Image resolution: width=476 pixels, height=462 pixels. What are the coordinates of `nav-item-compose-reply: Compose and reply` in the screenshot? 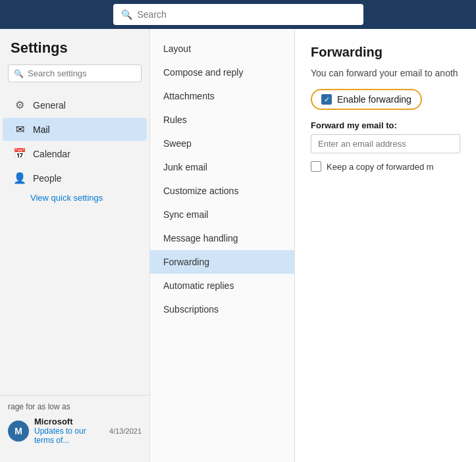 It's located at (223, 72).